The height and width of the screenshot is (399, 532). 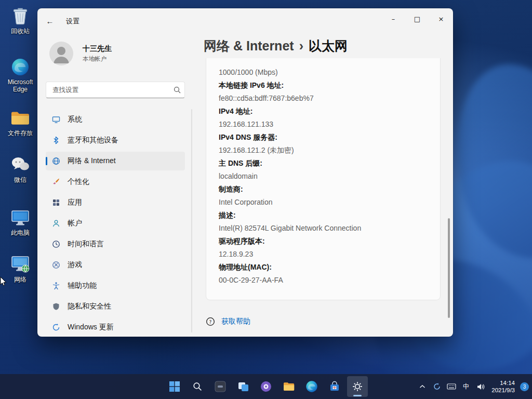 What do you see at coordinates (481, 387) in the screenshot?
I see `volume-button` at bounding box center [481, 387].